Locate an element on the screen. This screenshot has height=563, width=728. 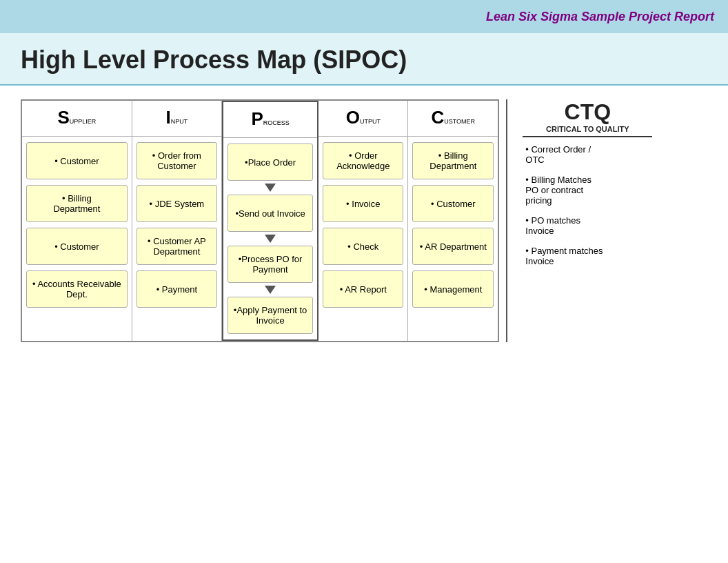
header-title: Lean Six Sigma Sample Project Report is located at coordinates (600, 17).